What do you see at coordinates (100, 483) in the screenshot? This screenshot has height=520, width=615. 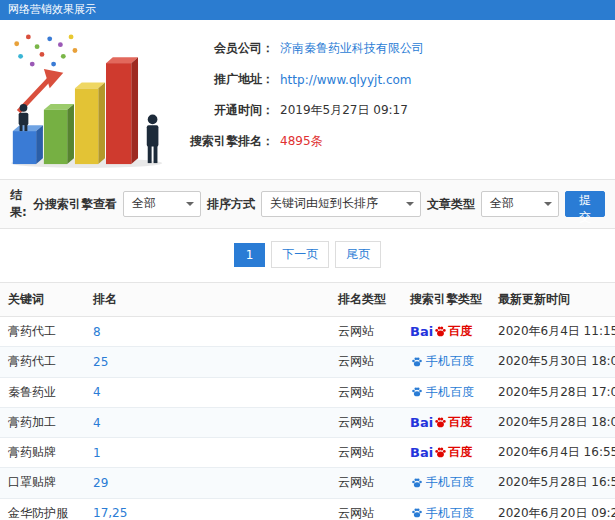 I see `rank-link: 29` at bounding box center [100, 483].